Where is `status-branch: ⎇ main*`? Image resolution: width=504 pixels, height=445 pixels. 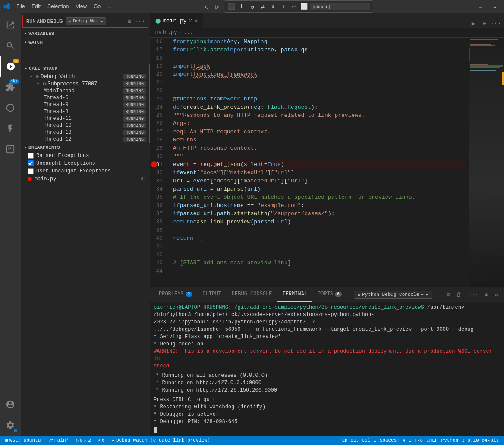
status-branch: ⎇ main* is located at coordinates (58, 441).